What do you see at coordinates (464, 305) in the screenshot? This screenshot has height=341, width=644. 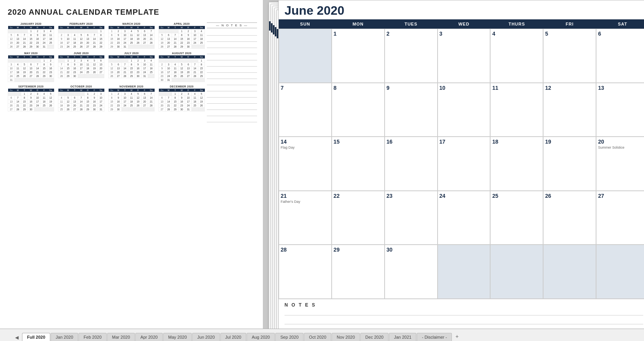 I see `june-notes-label: N O T E S` at bounding box center [464, 305].